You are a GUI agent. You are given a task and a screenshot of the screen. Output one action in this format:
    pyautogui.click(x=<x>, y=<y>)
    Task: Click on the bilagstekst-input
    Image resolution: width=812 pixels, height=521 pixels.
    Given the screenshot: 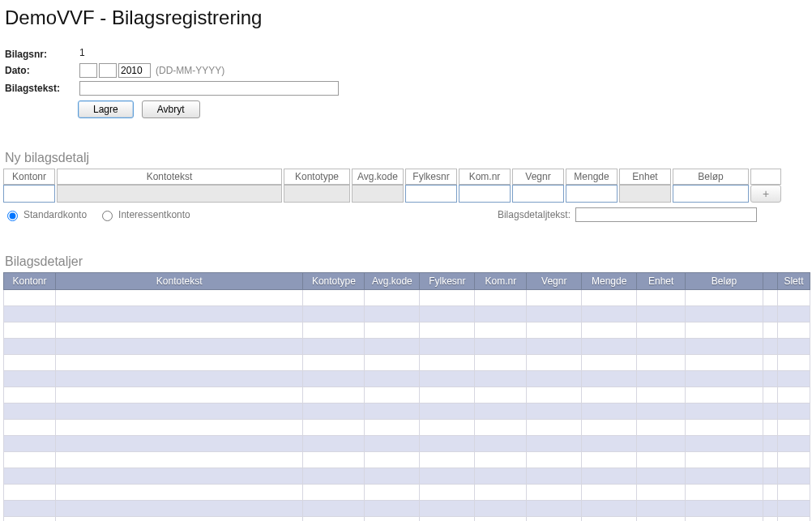 What is the action you would take?
    pyautogui.click(x=209, y=88)
    